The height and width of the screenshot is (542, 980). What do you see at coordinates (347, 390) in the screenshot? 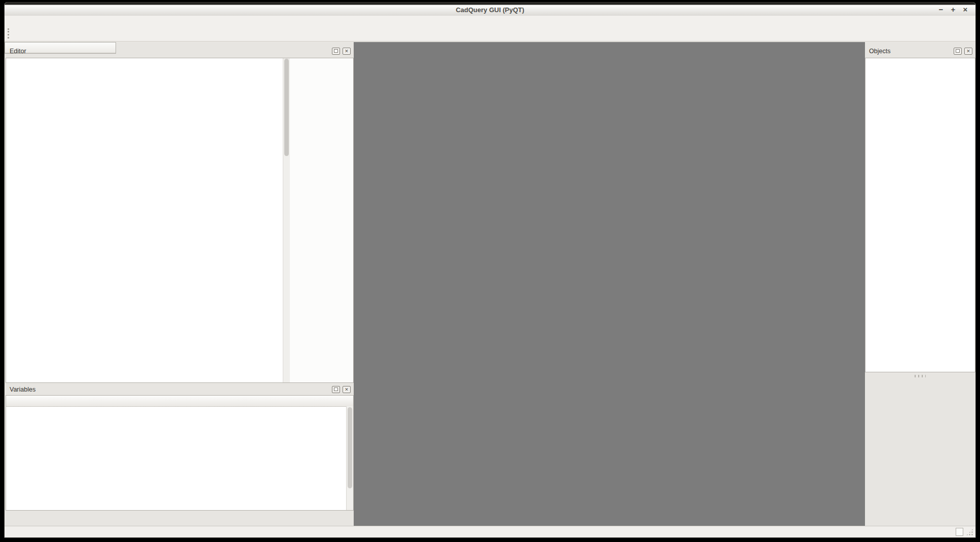
I see `variables-close-icon: ✕` at bounding box center [347, 390].